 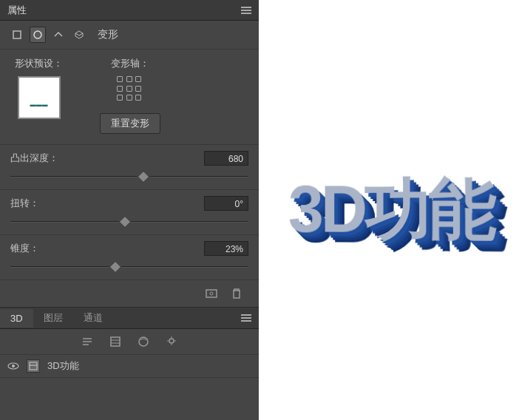 I want to click on depth-group: 凸出深度： 680, so click(x=129, y=167).